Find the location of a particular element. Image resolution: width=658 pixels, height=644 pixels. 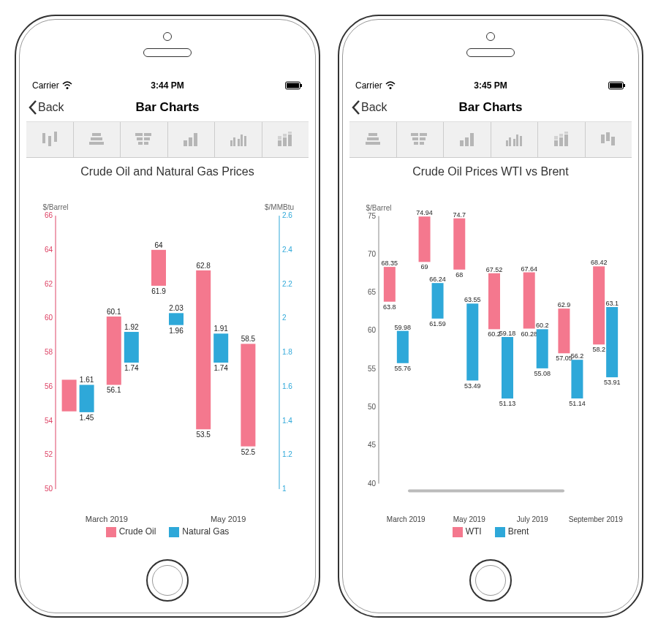

svg-text: 70 is located at coordinates (372, 254).